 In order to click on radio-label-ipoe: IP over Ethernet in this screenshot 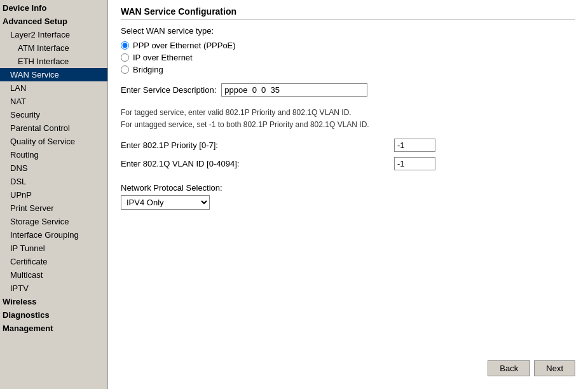, I will do `click(163, 57)`.